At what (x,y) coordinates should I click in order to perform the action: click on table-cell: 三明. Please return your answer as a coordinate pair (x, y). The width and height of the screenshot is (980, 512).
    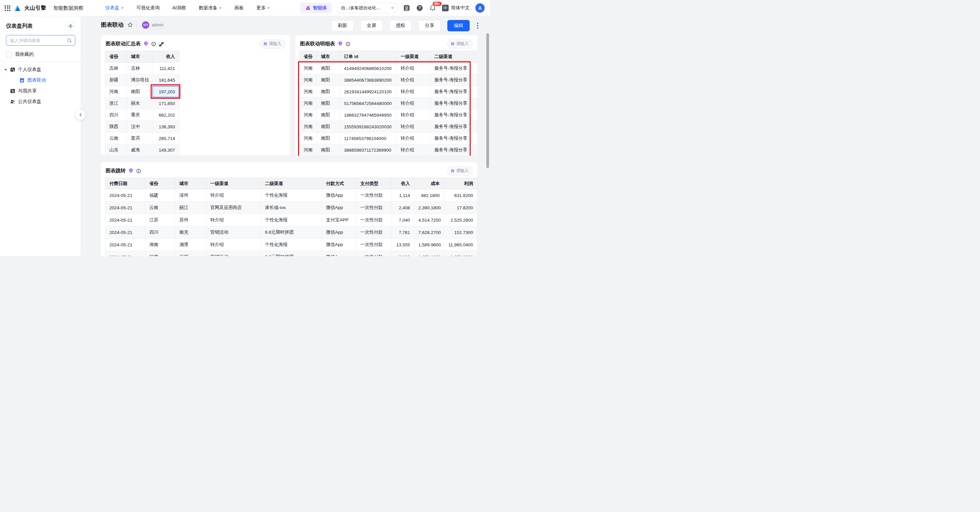
    Looking at the image, I should click on (191, 254).